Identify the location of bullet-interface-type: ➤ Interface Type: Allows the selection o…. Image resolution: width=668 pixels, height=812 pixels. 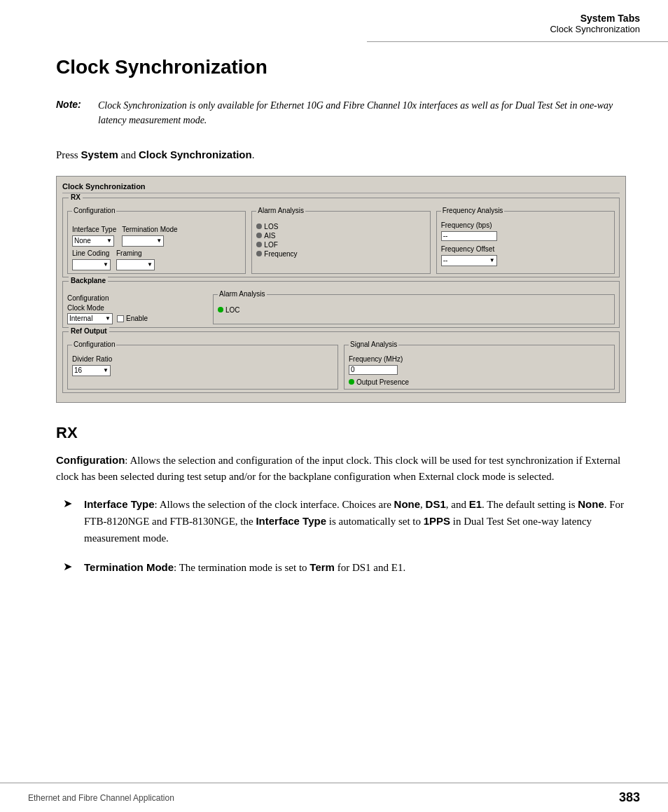
(345, 521).